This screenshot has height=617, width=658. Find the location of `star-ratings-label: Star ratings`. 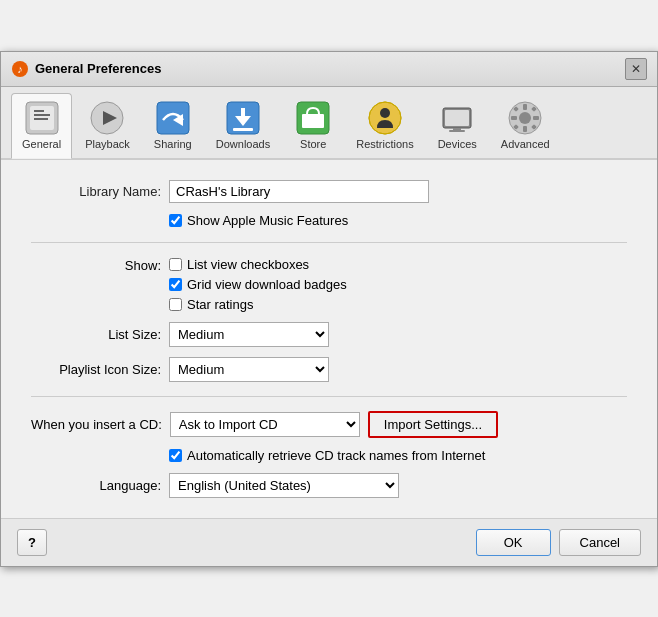

star-ratings-label: Star ratings is located at coordinates (220, 304).